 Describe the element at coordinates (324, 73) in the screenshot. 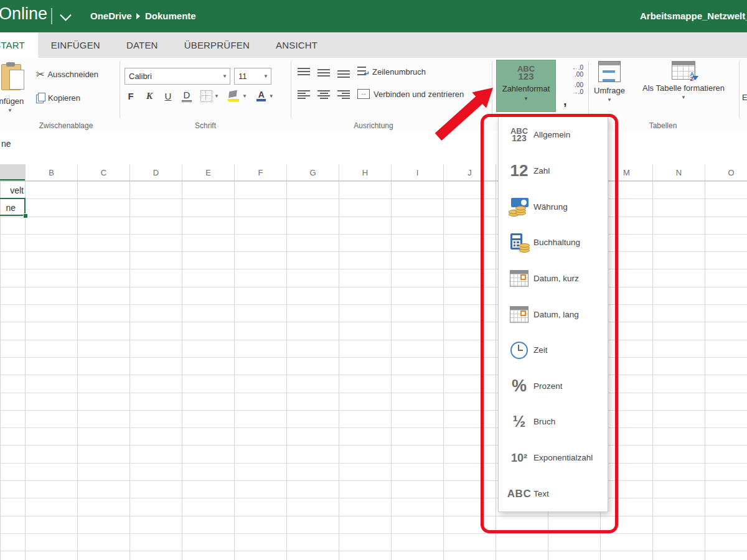

I see `align-middle-button` at that location.